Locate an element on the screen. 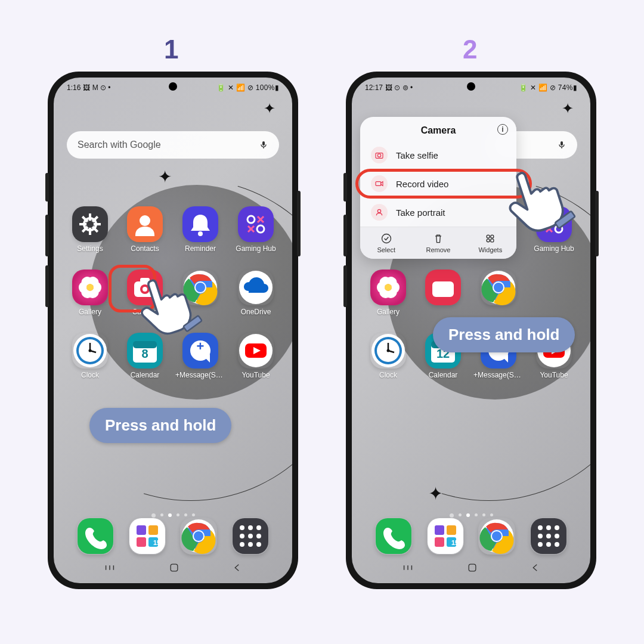 Image resolution: width=644 pixels, height=644 pixels. app-label: Gallery is located at coordinates (388, 312).